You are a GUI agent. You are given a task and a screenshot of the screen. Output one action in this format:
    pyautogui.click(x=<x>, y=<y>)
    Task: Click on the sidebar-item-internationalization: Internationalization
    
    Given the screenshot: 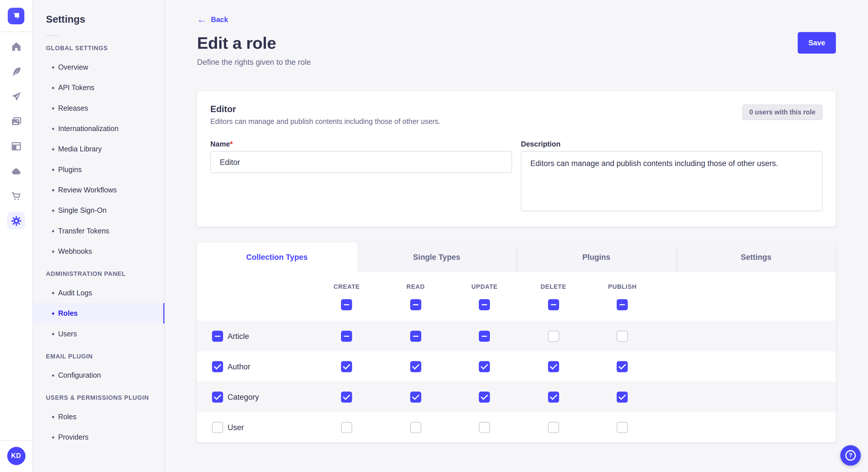 What is the action you would take?
    pyautogui.click(x=98, y=129)
    